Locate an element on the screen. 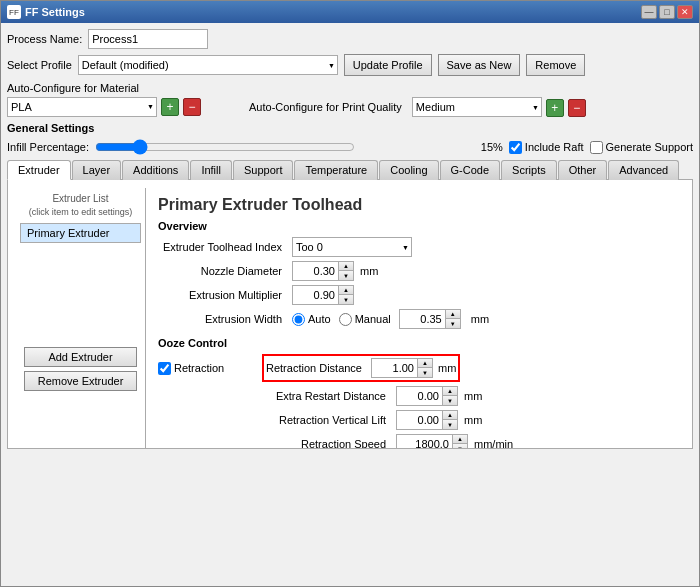 The height and width of the screenshot is (587, 700). generate-support-label: Generate Support is located at coordinates (642, 148).